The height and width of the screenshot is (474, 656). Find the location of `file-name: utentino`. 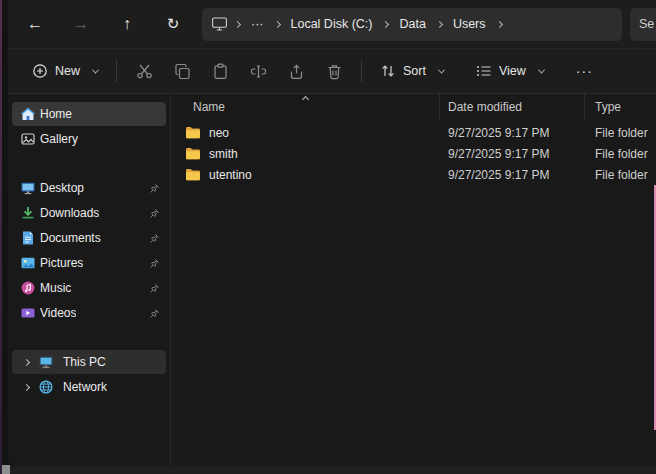

file-name: utentino is located at coordinates (230, 175).